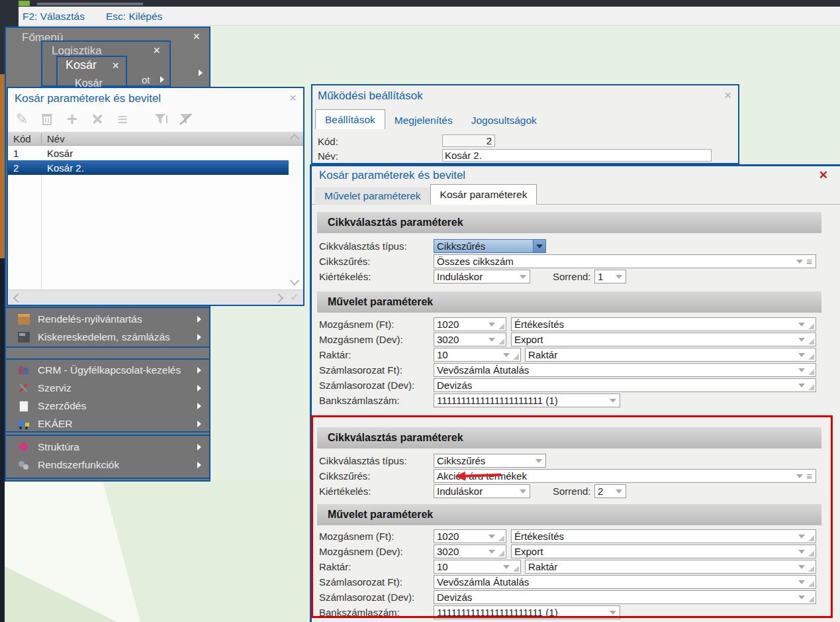  What do you see at coordinates (107, 388) in the screenshot?
I see `menu-item-szerviz: Szerviz` at bounding box center [107, 388].